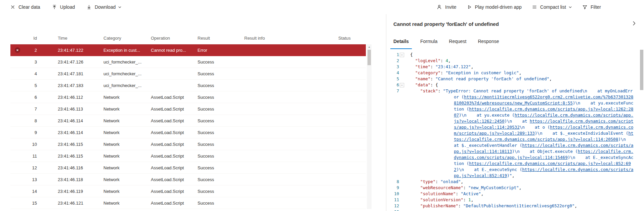  I want to click on tab-request: Request, so click(458, 41).